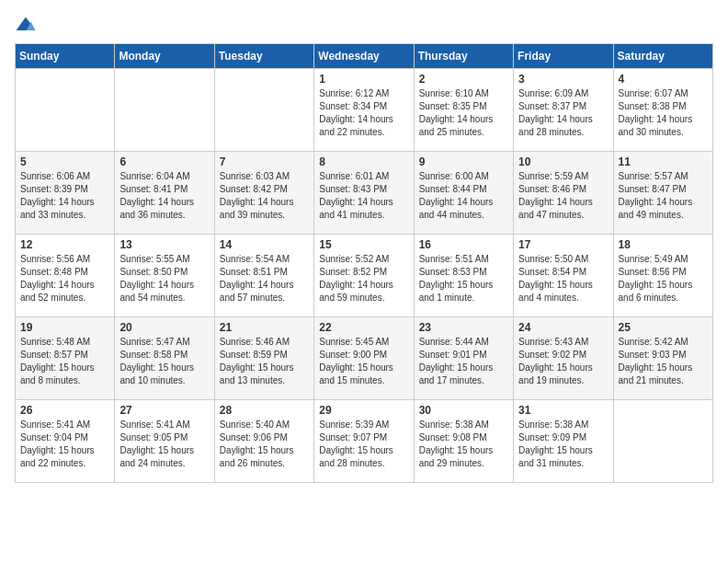 Image resolution: width=728 pixels, height=563 pixels. I want to click on day-info: Sunrise: 5:41 AM Sunset: 9:05 PM Dayligh…, so click(164, 444).